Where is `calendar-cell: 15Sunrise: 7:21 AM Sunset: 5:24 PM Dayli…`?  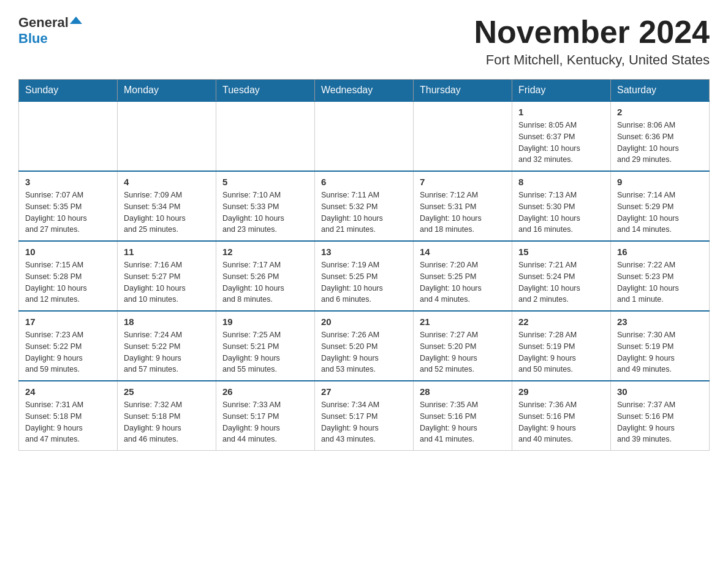
calendar-cell: 15Sunrise: 7:21 AM Sunset: 5:24 PM Dayli… is located at coordinates (561, 276).